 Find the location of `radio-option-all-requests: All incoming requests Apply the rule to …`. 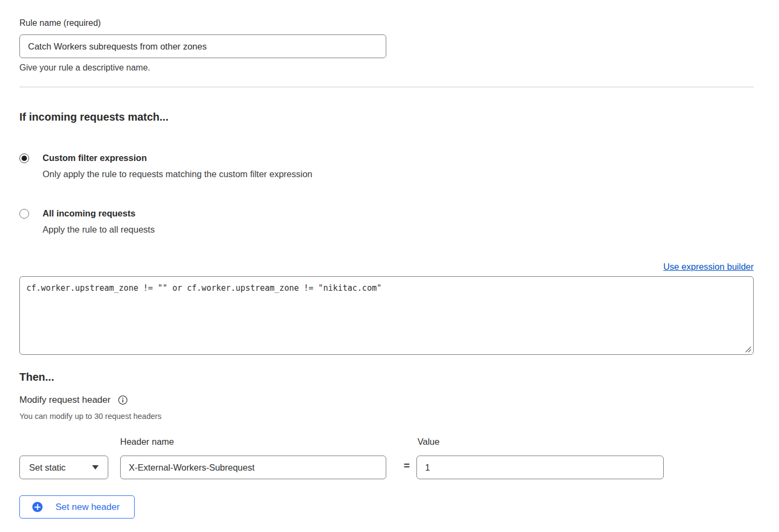

radio-option-all-requests: All incoming requests Apply the rule to … is located at coordinates (387, 222).